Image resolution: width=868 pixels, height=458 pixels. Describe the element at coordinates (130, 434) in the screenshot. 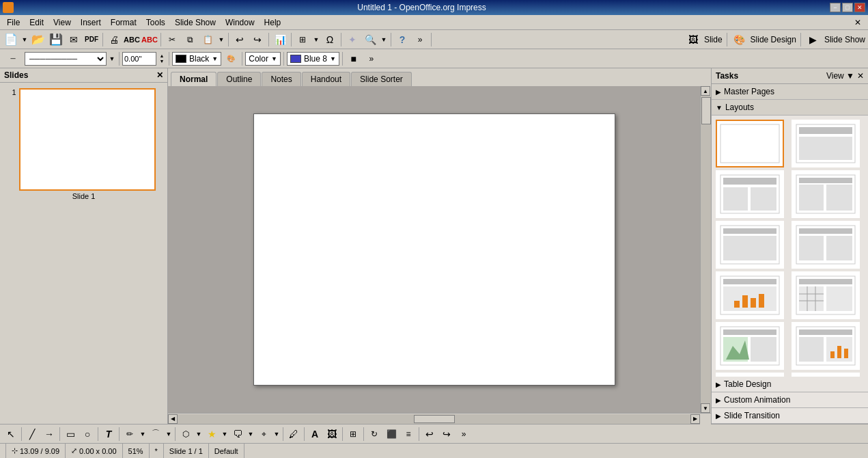

I see `freeform-tool: ✏` at that location.